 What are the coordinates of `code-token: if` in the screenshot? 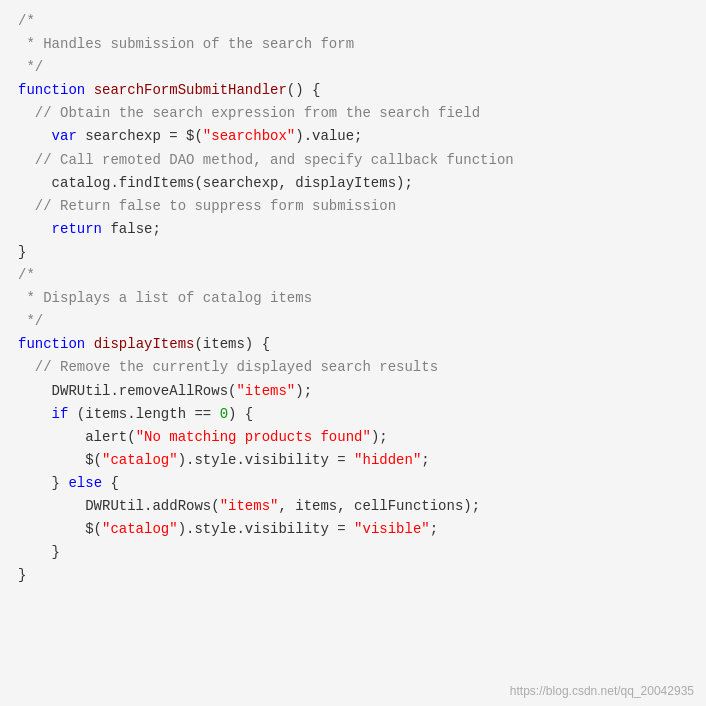 It's located at (64, 414).